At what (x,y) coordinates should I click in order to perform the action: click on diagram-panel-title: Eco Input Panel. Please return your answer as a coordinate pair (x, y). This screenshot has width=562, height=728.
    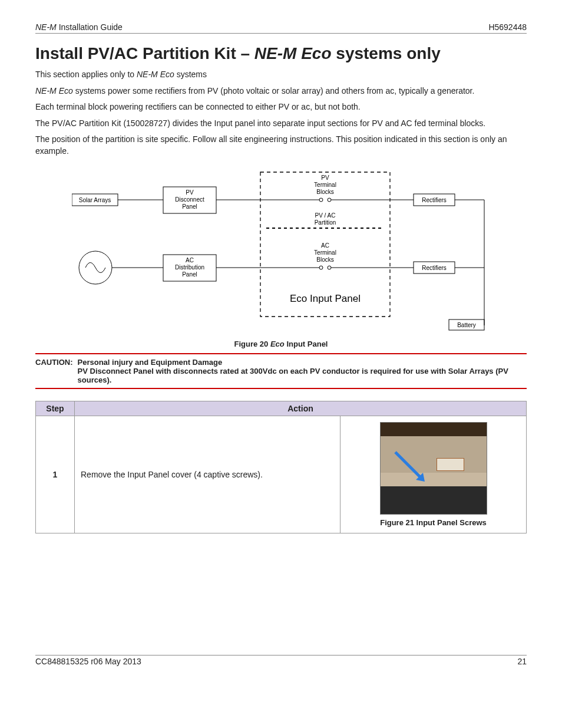
    Looking at the image, I should click on (325, 298).